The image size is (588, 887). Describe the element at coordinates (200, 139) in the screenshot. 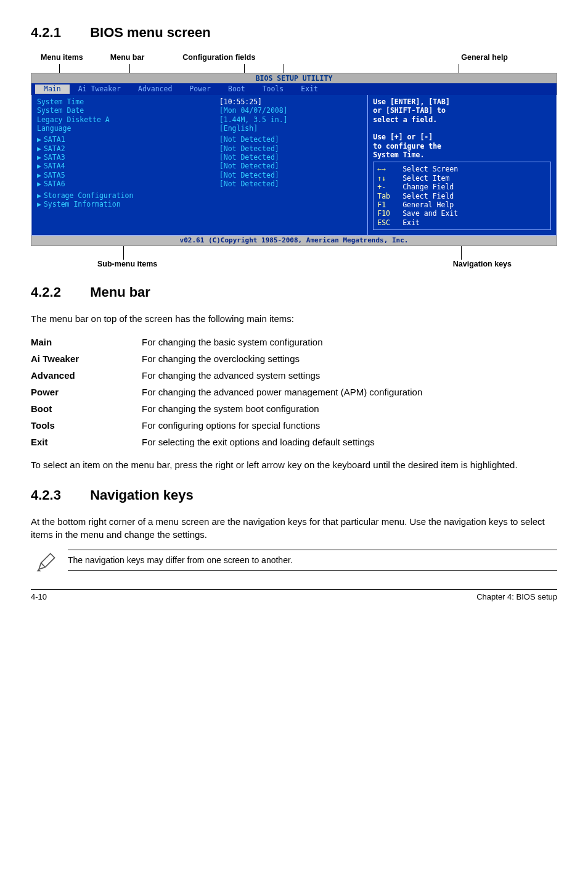

I see `bios-row-sata: ▶SATA1[Not Detected]` at that location.